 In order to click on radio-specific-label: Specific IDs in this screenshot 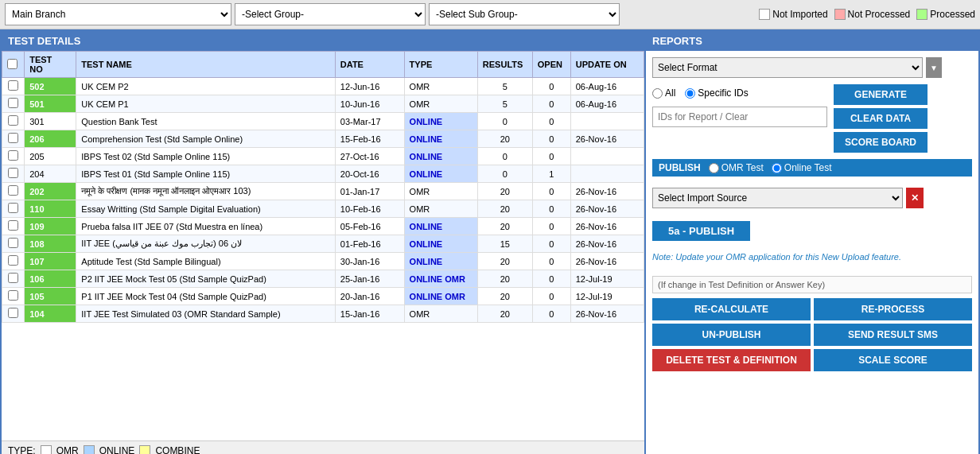, I will do `click(716, 93)`.